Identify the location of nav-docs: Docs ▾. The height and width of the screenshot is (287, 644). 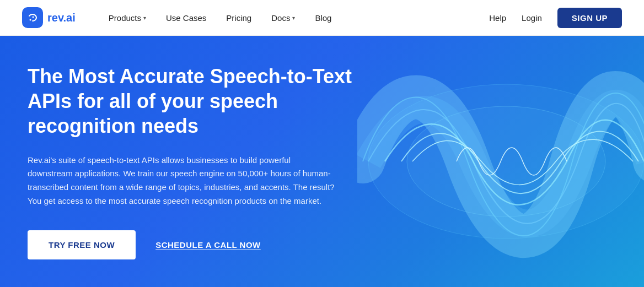
(283, 18).